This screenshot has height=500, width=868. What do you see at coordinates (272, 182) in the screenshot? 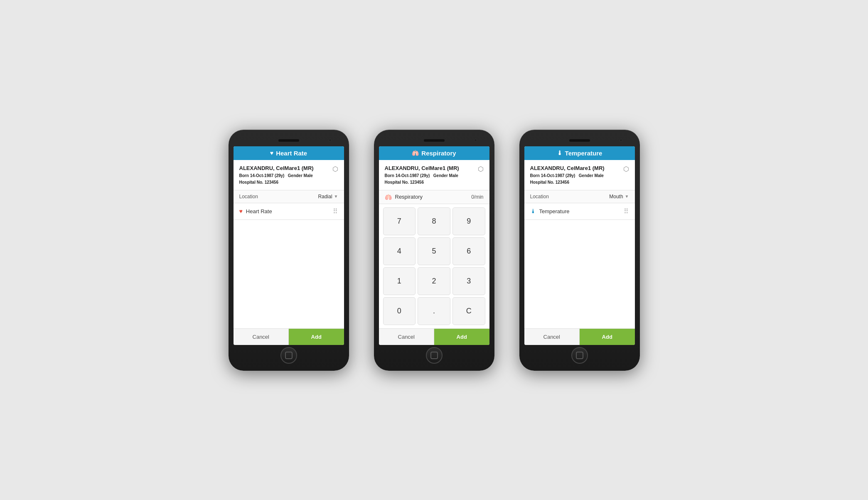
I see `hospital-no-1: 123456` at bounding box center [272, 182].